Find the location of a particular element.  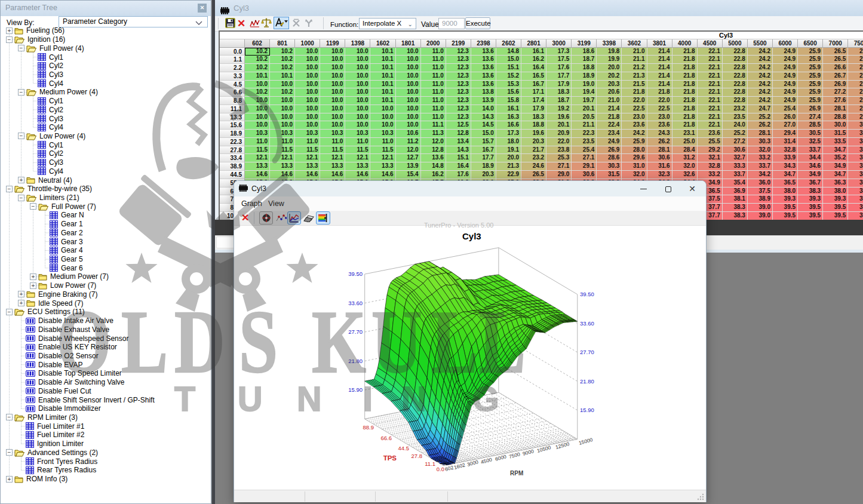

svg-text: 27.8 is located at coordinates (417, 456).